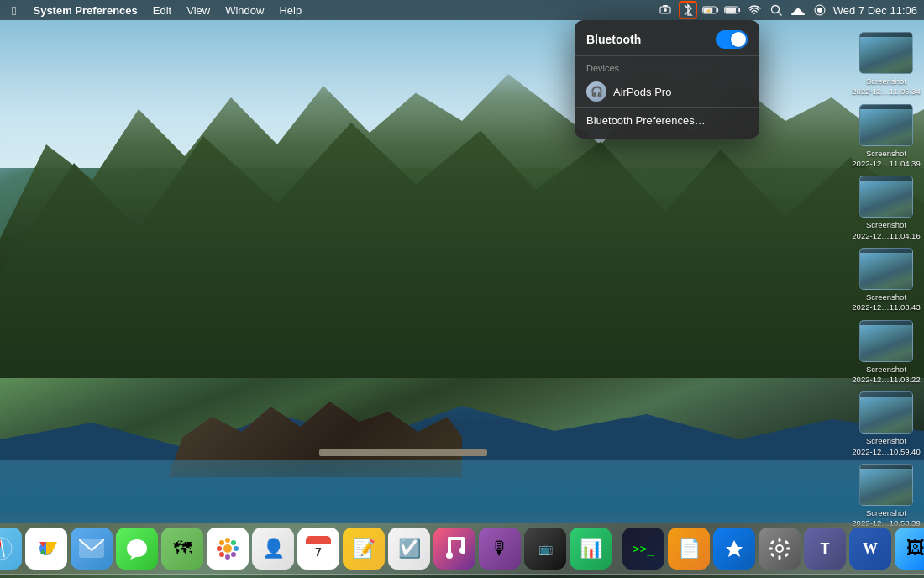 The image size is (924, 578). What do you see at coordinates (462, 486) in the screenshot?
I see `water-highlight` at bounding box center [462, 486].